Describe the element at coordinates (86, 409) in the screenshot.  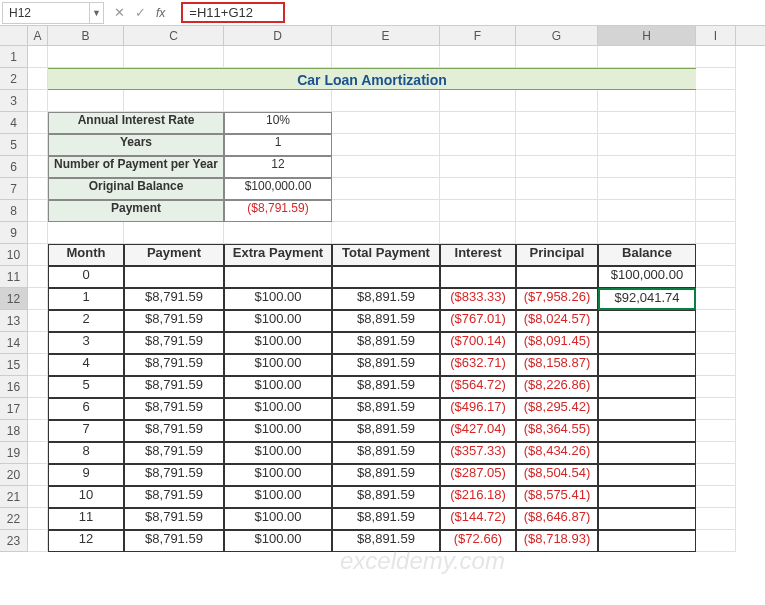
I see `td-month: 6` at that location.